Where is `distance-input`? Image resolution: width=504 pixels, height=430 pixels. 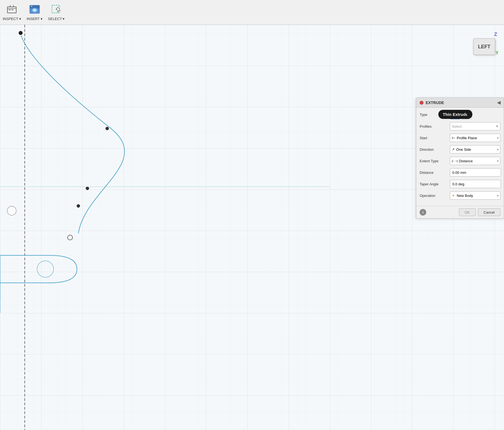 distance-input is located at coordinates (475, 172).